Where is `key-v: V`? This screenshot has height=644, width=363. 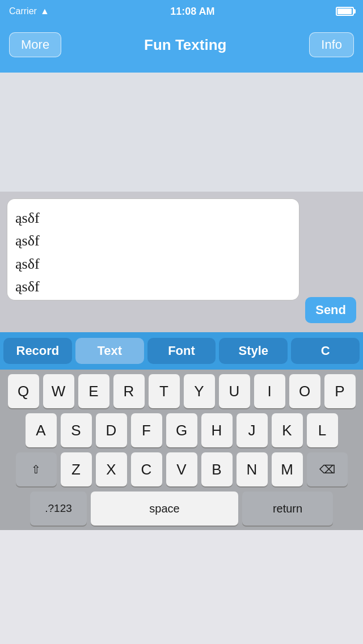
key-v: V is located at coordinates (182, 469).